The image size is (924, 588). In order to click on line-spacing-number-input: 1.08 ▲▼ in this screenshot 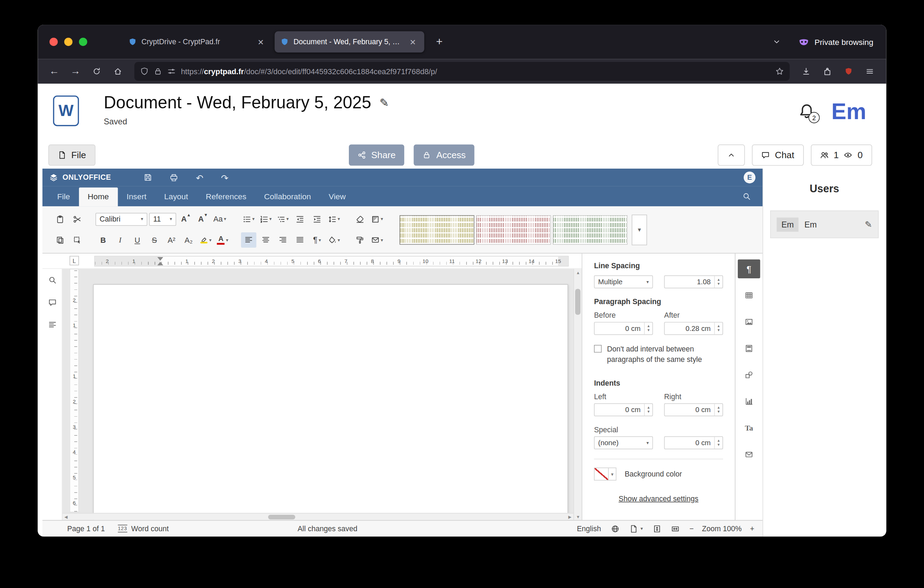, I will do `click(694, 282)`.